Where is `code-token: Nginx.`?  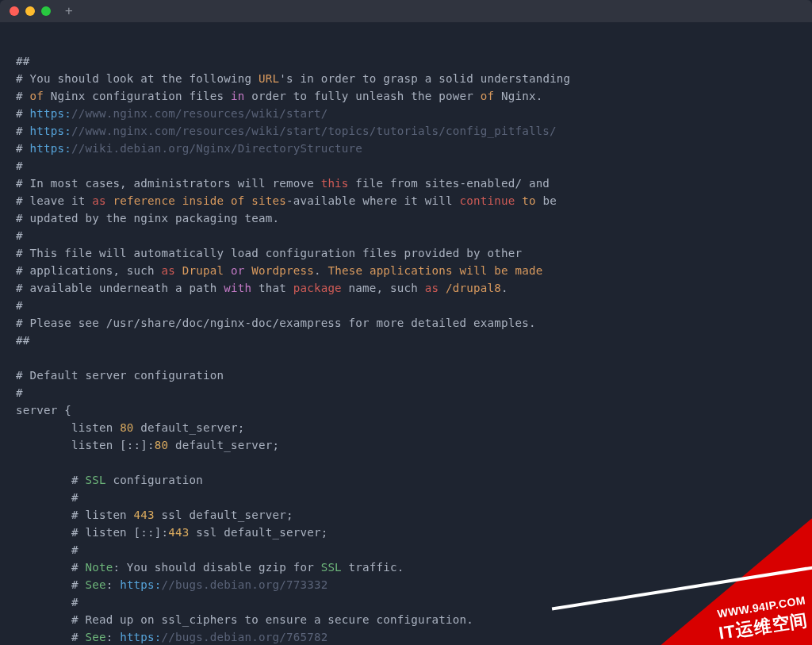
code-token: Nginx. is located at coordinates (519, 96).